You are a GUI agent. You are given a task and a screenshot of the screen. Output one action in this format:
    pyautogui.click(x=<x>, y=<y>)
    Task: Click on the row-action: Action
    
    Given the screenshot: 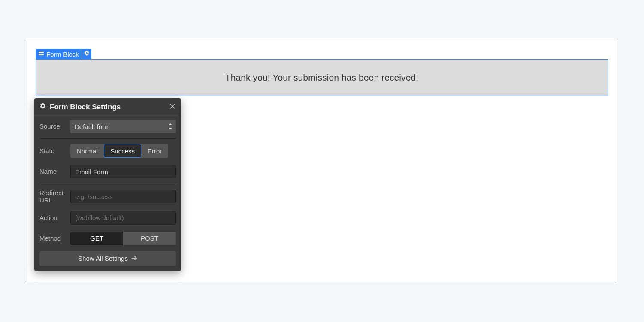 What is the action you would take?
    pyautogui.click(x=108, y=218)
    